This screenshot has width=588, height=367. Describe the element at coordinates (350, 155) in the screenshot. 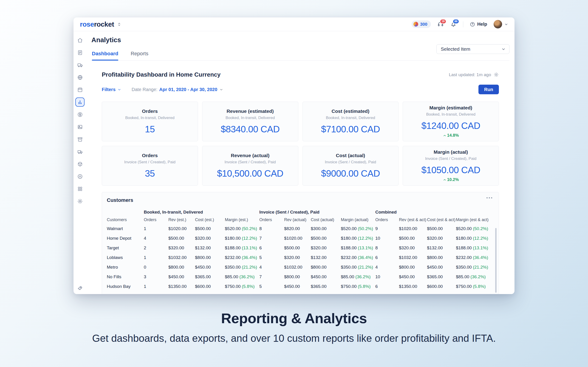

I see `kpi-title: Cost (actual)` at that location.